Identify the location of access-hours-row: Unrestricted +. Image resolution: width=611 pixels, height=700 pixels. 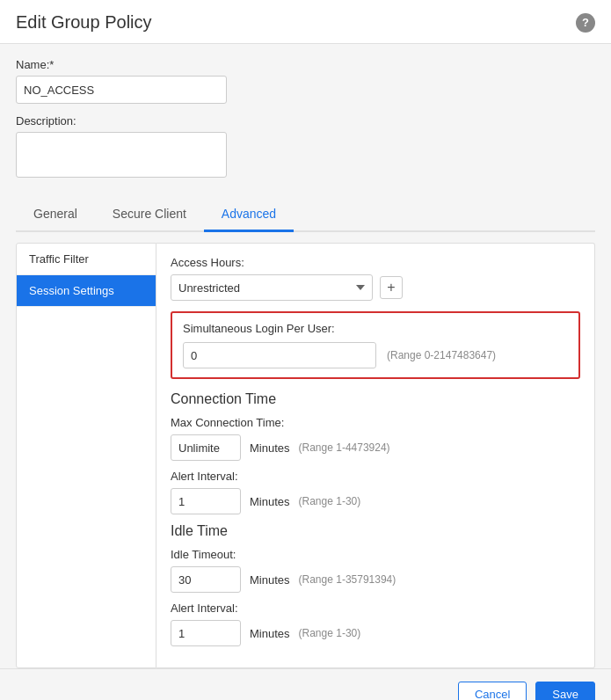
(375, 288).